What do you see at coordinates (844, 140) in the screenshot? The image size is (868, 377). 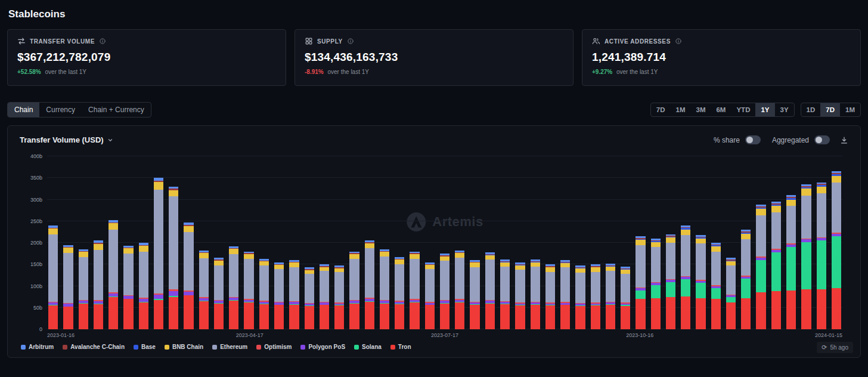 I see `download-icon` at bounding box center [844, 140].